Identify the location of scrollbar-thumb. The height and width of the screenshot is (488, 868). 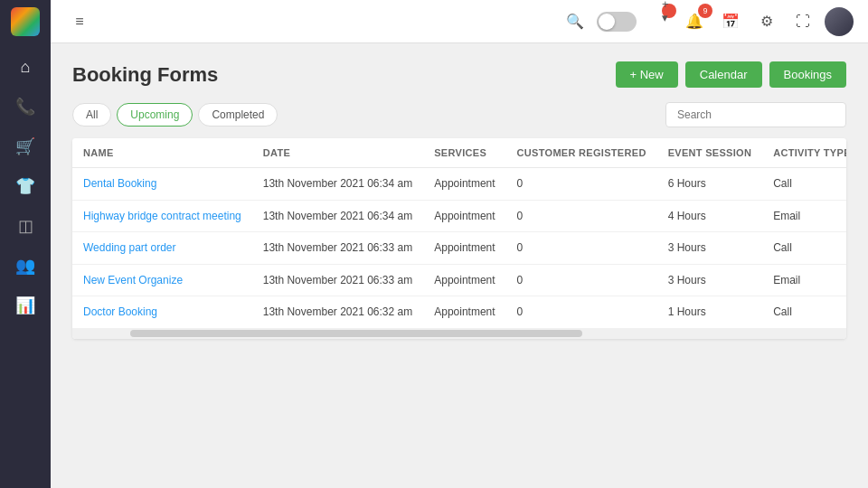
(356, 333).